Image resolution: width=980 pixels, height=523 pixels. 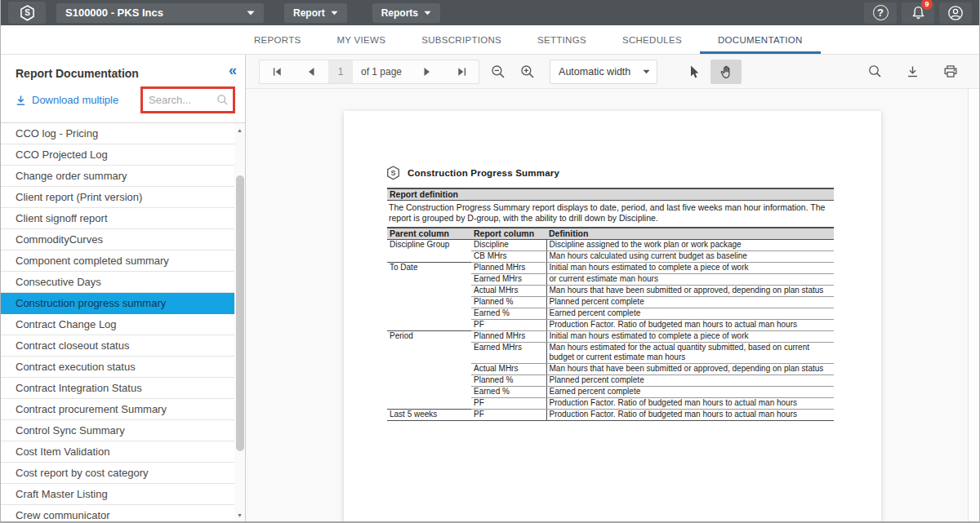 What do you see at coordinates (461, 39) in the screenshot?
I see `tab-subscriptions: SUBSCRIPTIONS` at bounding box center [461, 39].